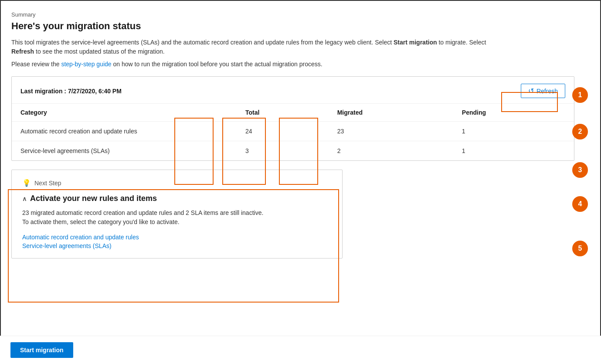 The image size is (601, 364). I want to click on table-row: Service-level agreements (SLAs) 3 2 1, so click(293, 151).